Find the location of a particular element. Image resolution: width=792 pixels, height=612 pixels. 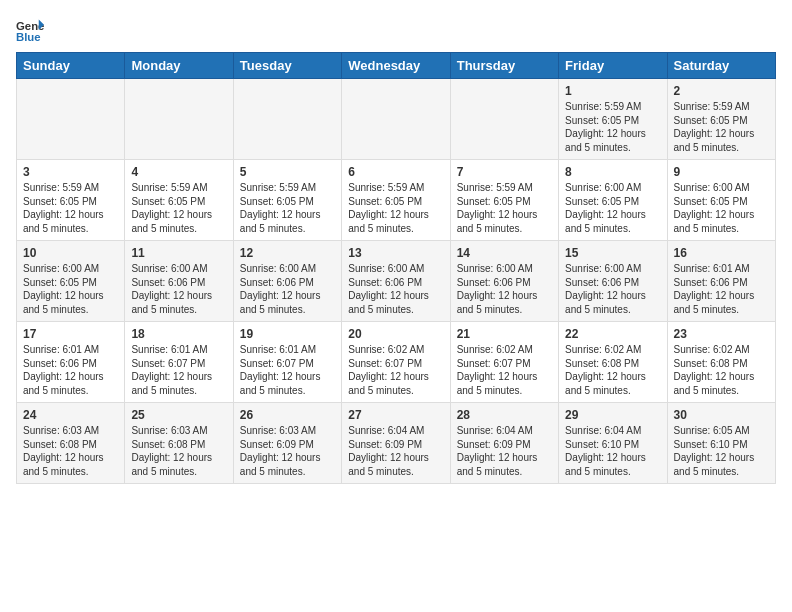

day-number: 17 is located at coordinates (70, 334).